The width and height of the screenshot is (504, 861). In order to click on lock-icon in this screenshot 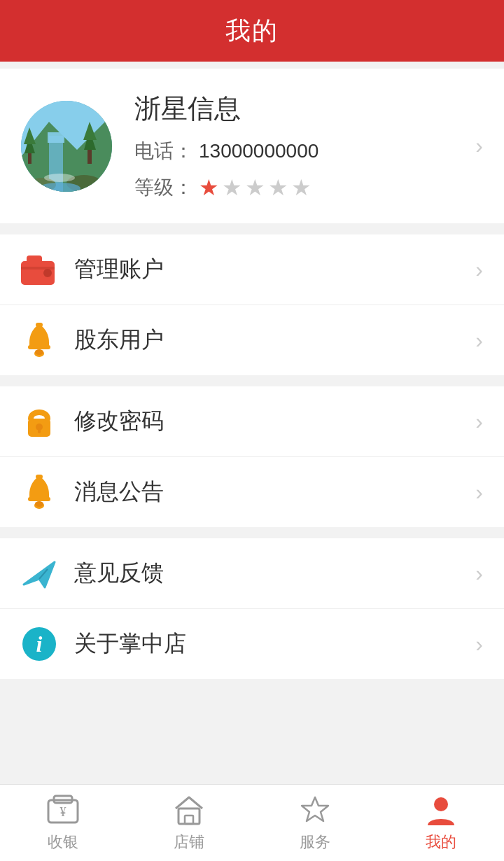, I will do `click(39, 421)`.